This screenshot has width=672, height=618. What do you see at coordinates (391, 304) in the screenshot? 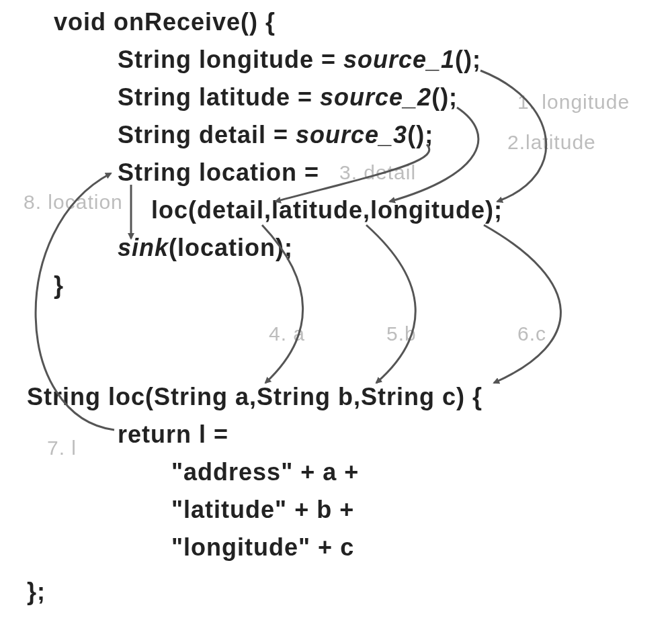
I see `arrow-latitude-to-b` at bounding box center [391, 304].